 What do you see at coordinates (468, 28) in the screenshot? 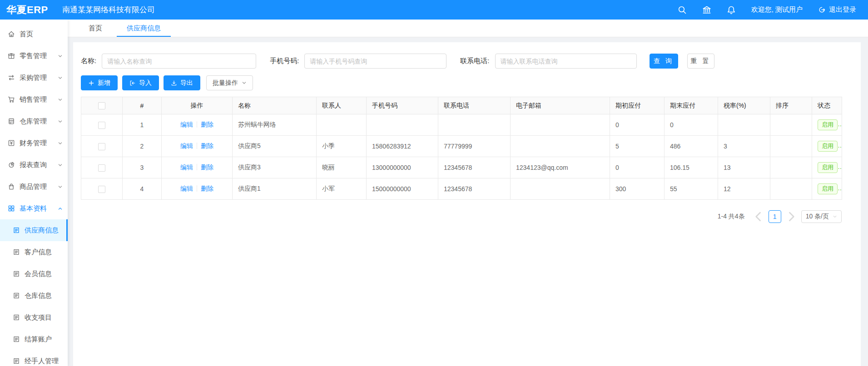
I see `tab-bar: 首页供应商信息` at bounding box center [468, 28].